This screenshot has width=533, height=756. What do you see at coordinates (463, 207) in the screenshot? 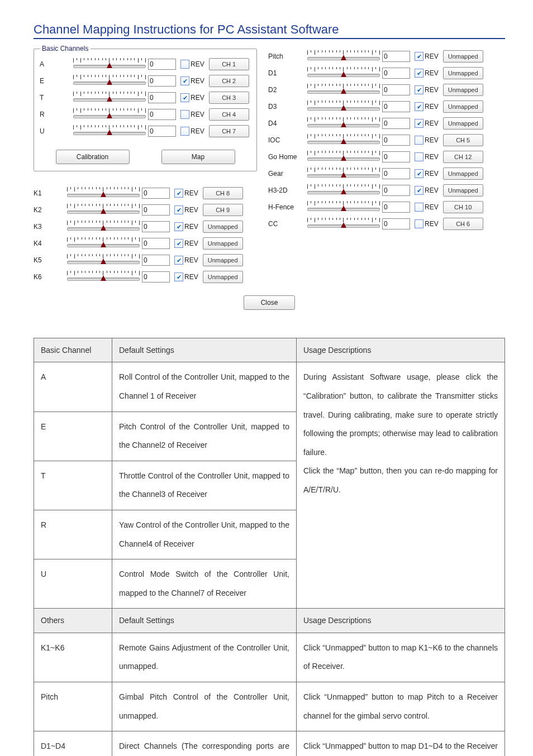
I see `channel-map-button: CH 10` at bounding box center [463, 207].